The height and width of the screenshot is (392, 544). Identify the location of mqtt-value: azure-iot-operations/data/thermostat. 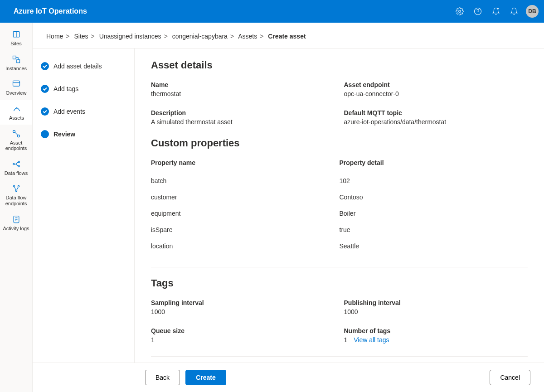
(436, 122).